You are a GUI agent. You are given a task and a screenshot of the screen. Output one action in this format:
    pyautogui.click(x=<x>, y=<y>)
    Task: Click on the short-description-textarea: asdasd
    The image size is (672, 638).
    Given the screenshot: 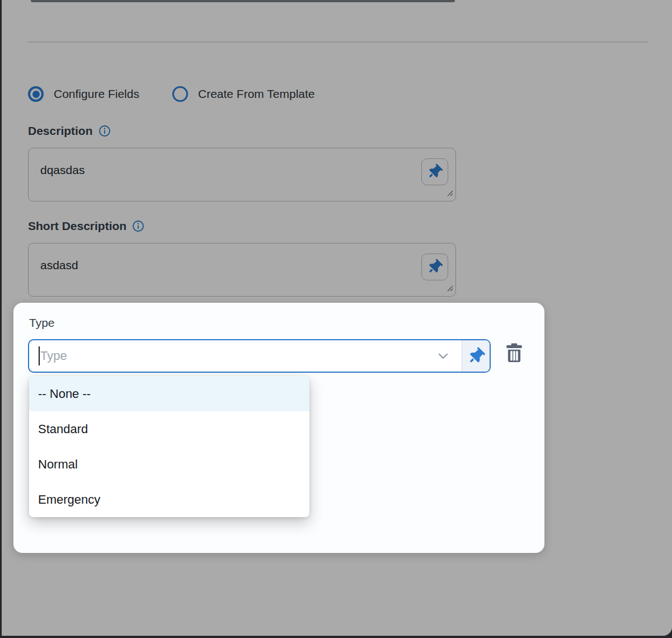 What is the action you would take?
    pyautogui.click(x=242, y=270)
    